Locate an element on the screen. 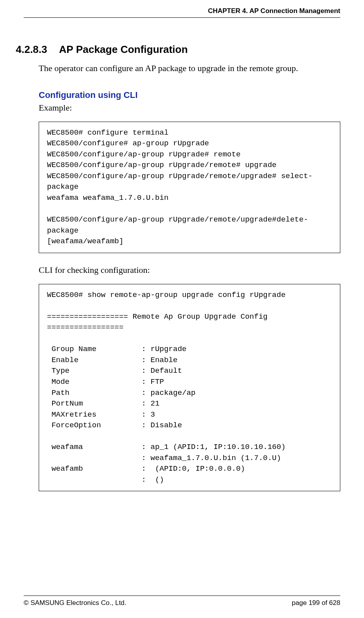  section-title: AP Package Configuration is located at coordinates (124, 49).